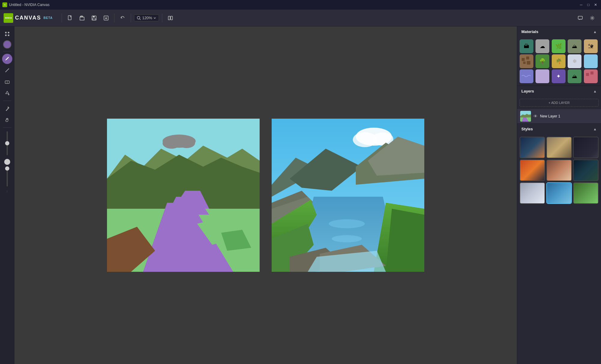 Image resolution: width=601 pixels, height=364 pixels. Describe the element at coordinates (7, 34) in the screenshot. I see `grid-tool` at that location.